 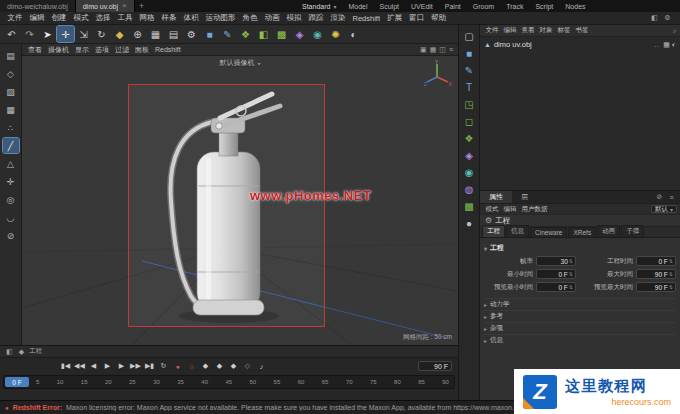 I want to click on menu-item: 体积, so click(x=191, y=18).